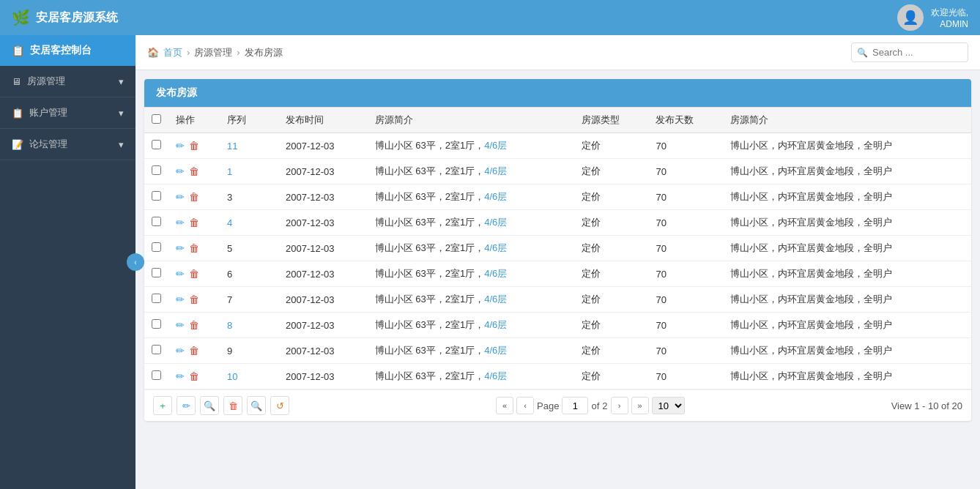 This screenshot has height=489, width=980. I want to click on welcome-text: 欢迎光临,, so click(949, 13).